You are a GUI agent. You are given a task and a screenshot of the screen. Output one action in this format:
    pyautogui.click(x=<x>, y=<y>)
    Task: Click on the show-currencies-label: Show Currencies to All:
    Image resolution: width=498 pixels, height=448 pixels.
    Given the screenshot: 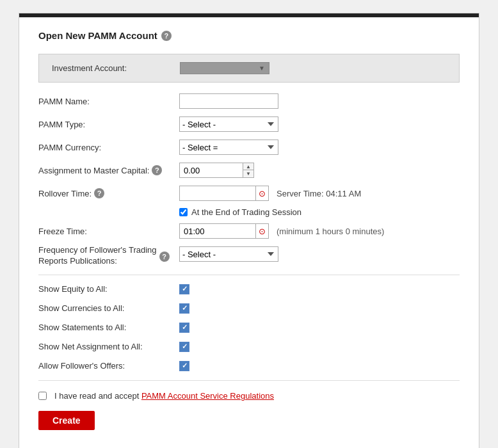 What is the action you would take?
    pyautogui.click(x=109, y=308)
    